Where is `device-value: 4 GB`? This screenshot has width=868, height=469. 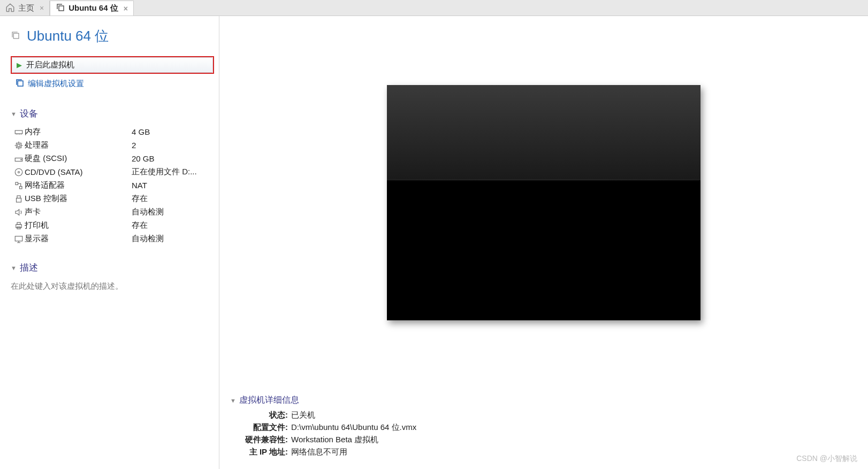
device-value: 4 GB is located at coordinates (141, 132).